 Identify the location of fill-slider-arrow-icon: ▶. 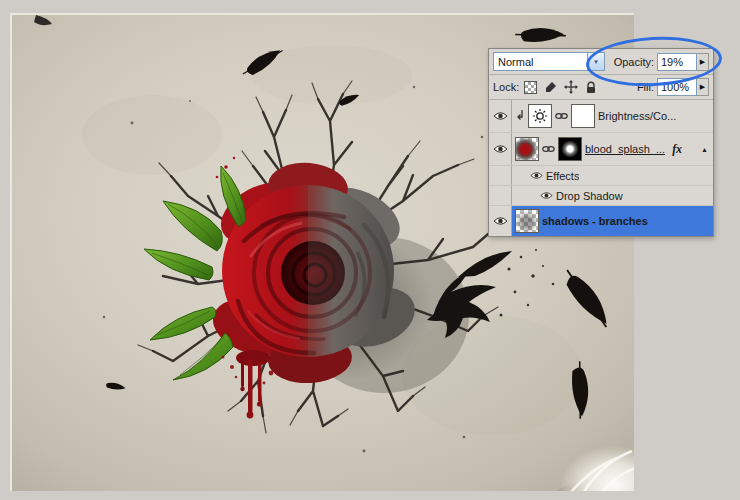
(703, 87).